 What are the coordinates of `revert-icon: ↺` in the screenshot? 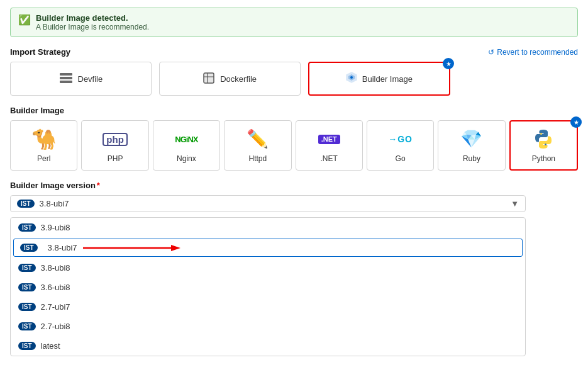 It's located at (491, 52).